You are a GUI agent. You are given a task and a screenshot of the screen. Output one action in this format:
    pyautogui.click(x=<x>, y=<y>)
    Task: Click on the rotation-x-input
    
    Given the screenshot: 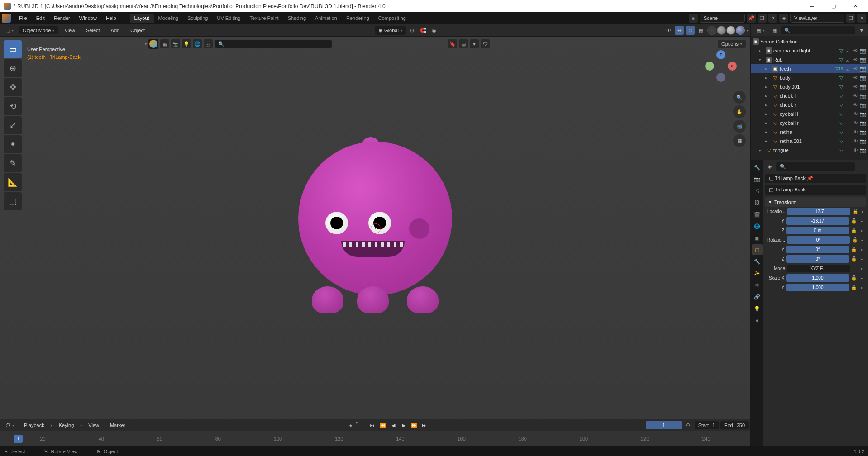 What is the action you would take?
    pyautogui.click(x=818, y=240)
    